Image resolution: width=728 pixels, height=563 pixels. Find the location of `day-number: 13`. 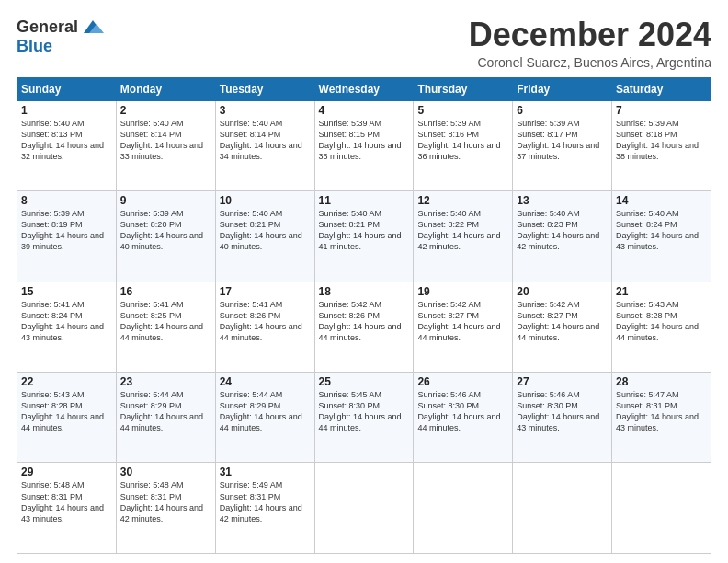

day-number: 13 is located at coordinates (563, 201).